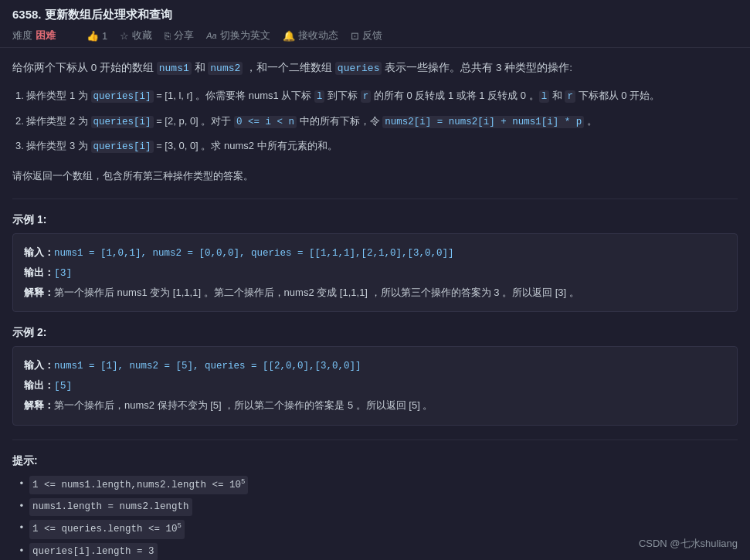 The height and width of the screenshot is (560, 750). Describe the element at coordinates (375, 294) in the screenshot. I see `example-1-explain: 解释：第一个操作后 nums1 变为 [1,1,1] 。第二个操作后，nums2…` at that location.